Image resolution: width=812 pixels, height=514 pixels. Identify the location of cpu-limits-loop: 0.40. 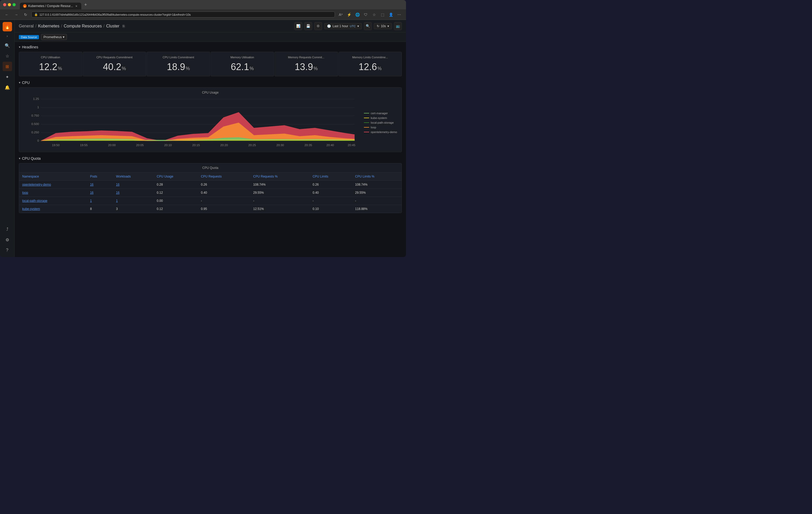
(331, 193).